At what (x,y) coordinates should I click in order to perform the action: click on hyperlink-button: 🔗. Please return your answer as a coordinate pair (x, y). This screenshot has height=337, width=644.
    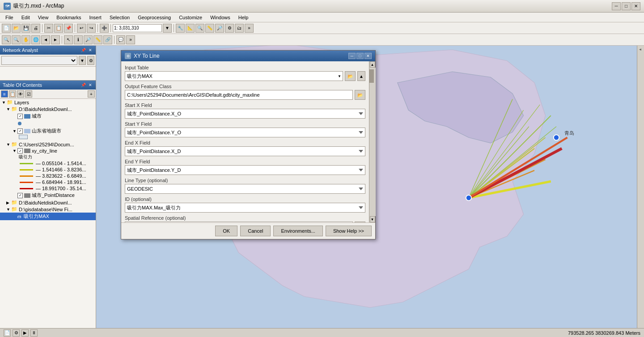
    Looking at the image, I should click on (108, 40).